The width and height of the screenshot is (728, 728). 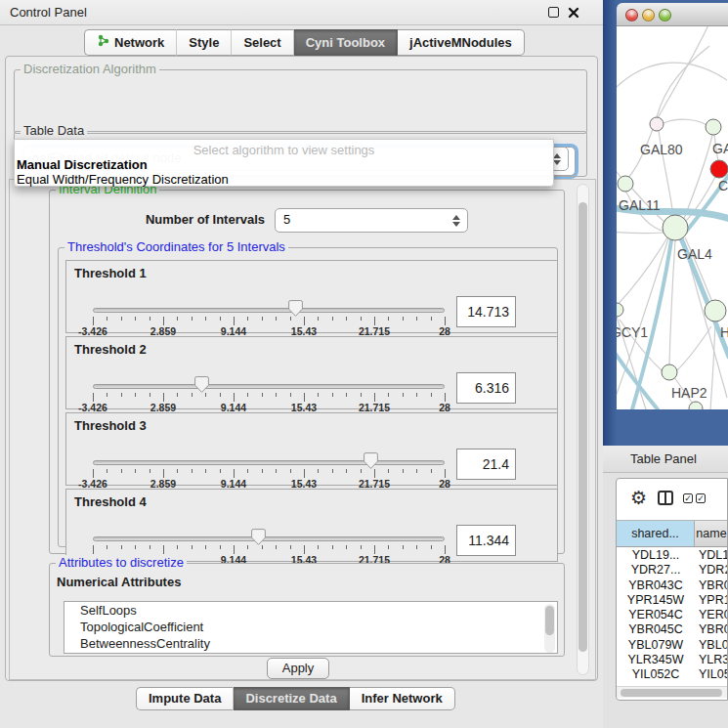 What do you see at coordinates (311, 627) in the screenshot?
I see `numerical-attributes-list: SelfLoopsTopologicalCoefficientBetweenne…` at bounding box center [311, 627].